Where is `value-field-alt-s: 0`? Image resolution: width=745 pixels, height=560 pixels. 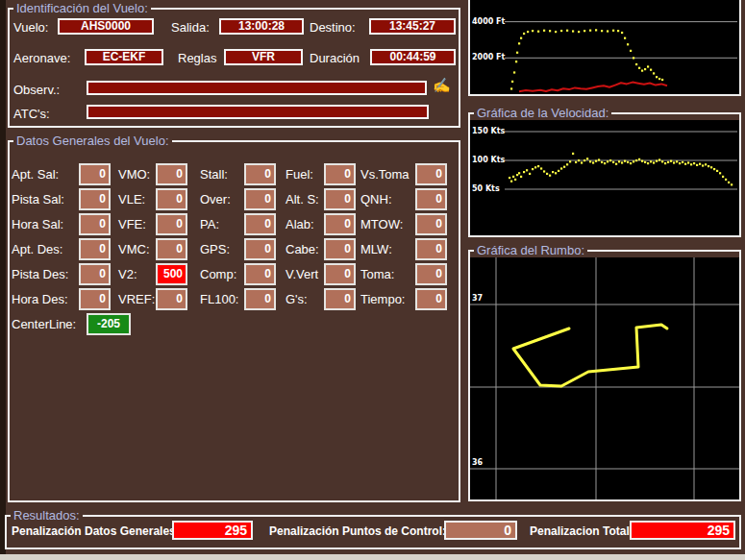
value-field-alt-s: 0 is located at coordinates (340, 200).